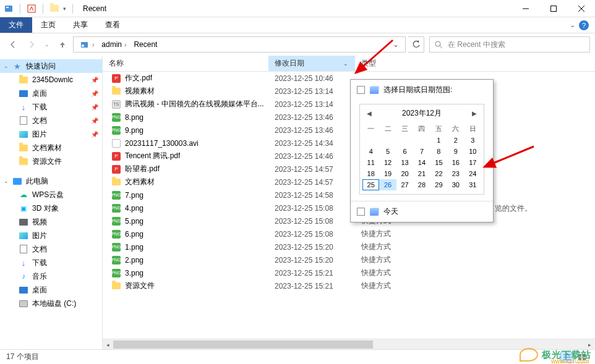 This screenshot has height=364, width=595. Describe the element at coordinates (186, 63) in the screenshot. I see `column-name: 名称` at that location.